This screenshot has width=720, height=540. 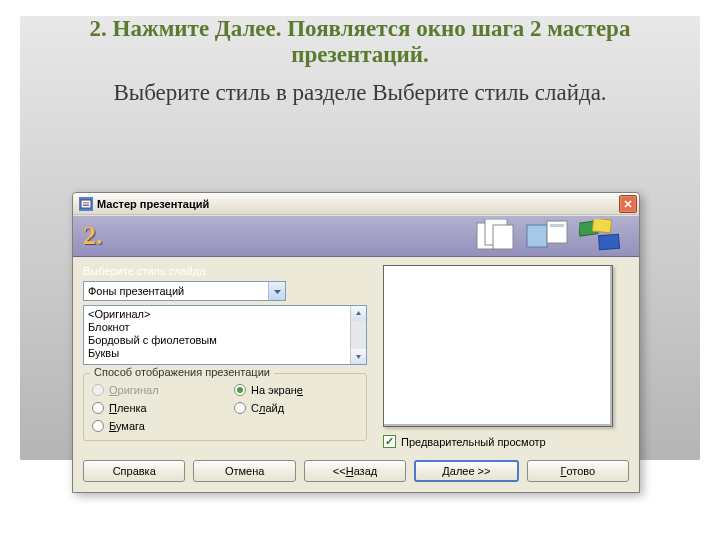 What do you see at coordinates (506, 442) in the screenshot?
I see `preview-checkbox-row: Предварительный просмотр` at bounding box center [506, 442].